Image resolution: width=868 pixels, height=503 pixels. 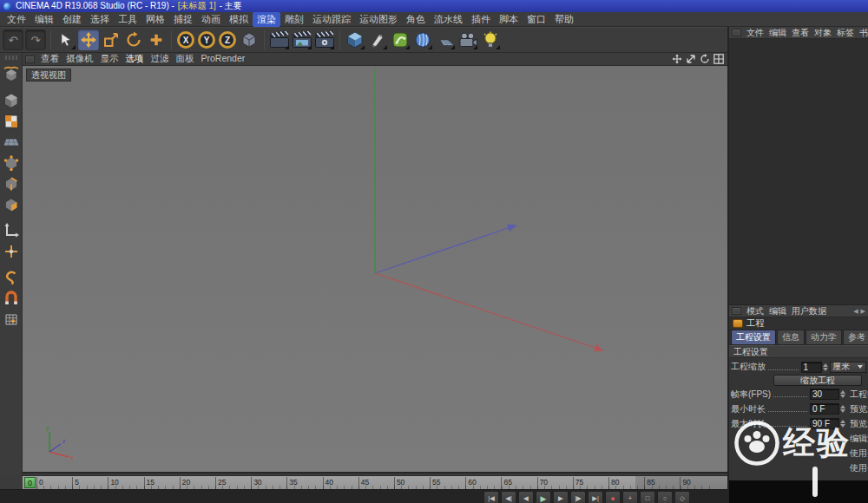 What do you see at coordinates (239, 19) in the screenshot?
I see `menu-item: 模拟` at bounding box center [239, 19].